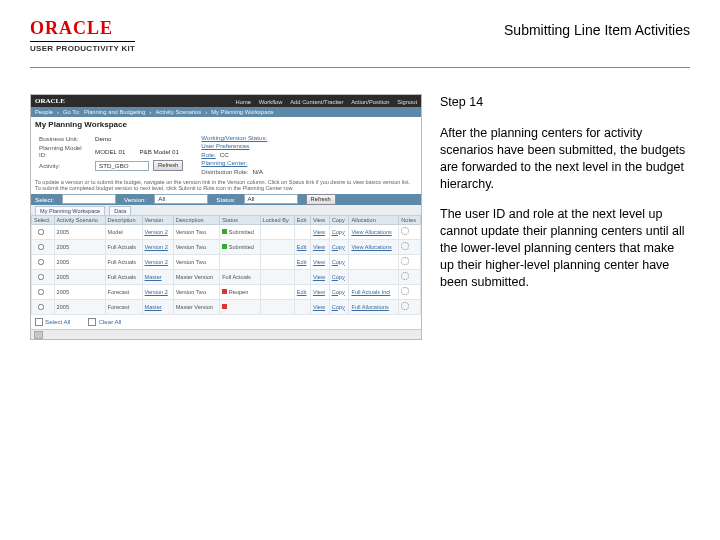 This screenshot has width=720, height=540. Describe the element at coordinates (234, 154) in the screenshot. I see `header-form-right: Working/Version Status: User Preferences…` at that location.